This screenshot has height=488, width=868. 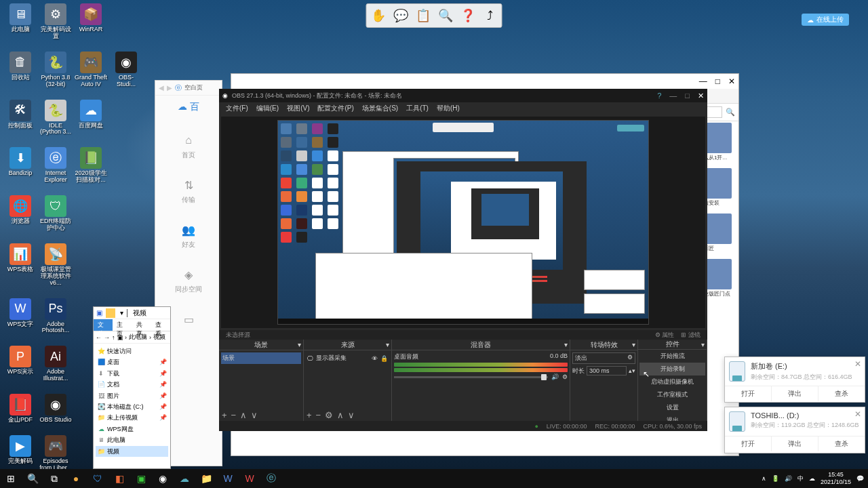 I want to click on toolbar-button: ⤴, so click(x=490, y=16).